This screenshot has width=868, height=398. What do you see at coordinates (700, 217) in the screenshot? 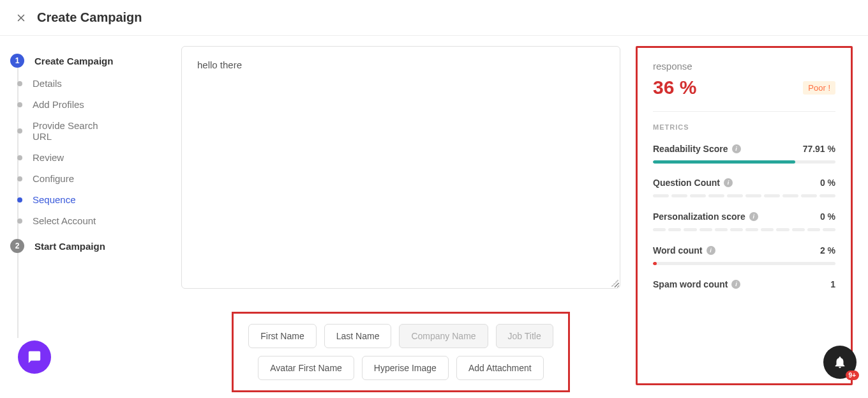
I see `metric-label: Personalization score` at bounding box center [700, 217].